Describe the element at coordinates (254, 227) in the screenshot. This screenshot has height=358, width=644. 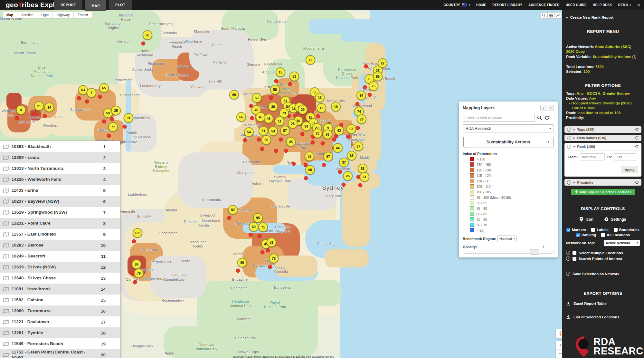
I see `rank-marker-69: 69` at that location.